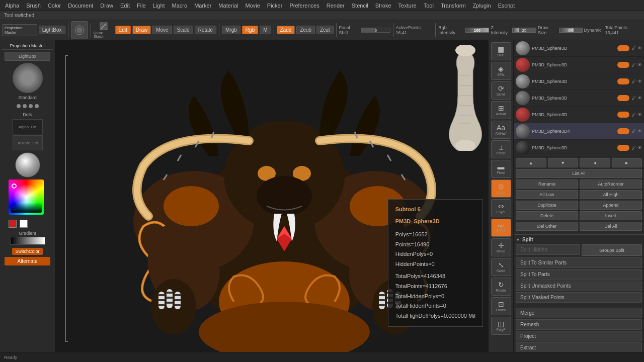 The image size is (644, 362). What do you see at coordinates (579, 325) in the screenshot?
I see `remesh-button: Remesh` at bounding box center [579, 325].